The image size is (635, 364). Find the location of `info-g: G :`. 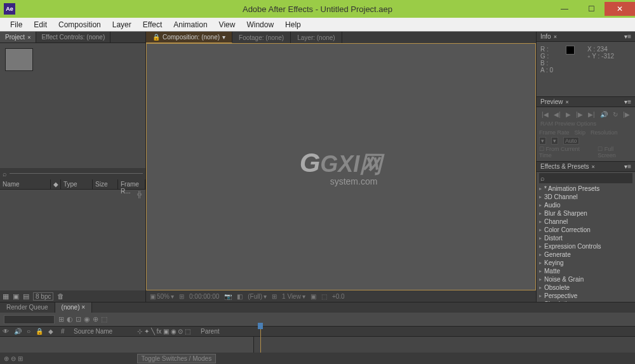

info-g: G : is located at coordinates (547, 56).